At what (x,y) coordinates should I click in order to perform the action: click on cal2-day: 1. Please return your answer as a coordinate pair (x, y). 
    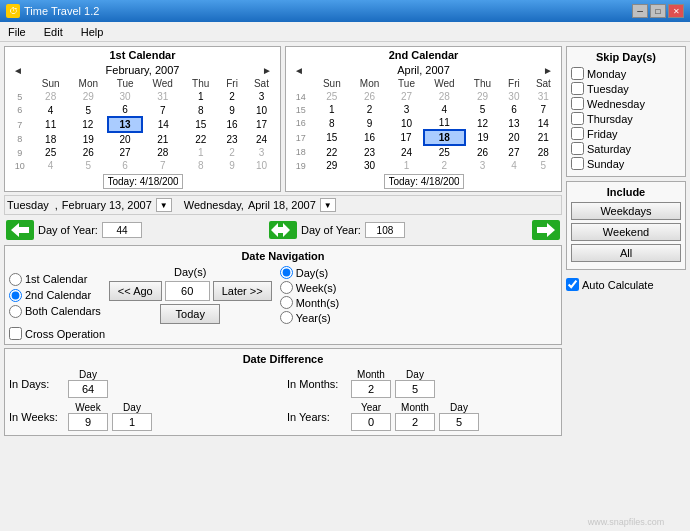
    Looking at the image, I should click on (406, 166).